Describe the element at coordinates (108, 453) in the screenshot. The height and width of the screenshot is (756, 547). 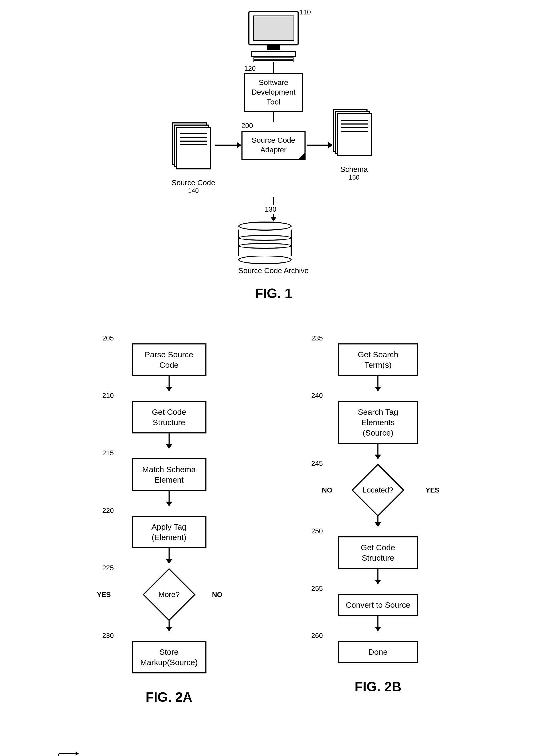
I see `step215-label: 215` at that location.